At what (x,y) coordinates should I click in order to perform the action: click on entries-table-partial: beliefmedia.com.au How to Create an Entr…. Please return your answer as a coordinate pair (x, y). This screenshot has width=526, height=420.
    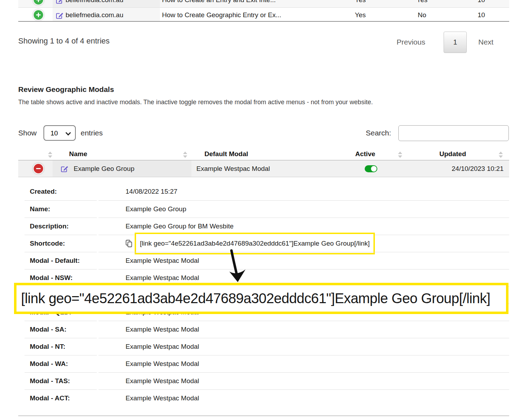
    Looking at the image, I should click on (264, 11).